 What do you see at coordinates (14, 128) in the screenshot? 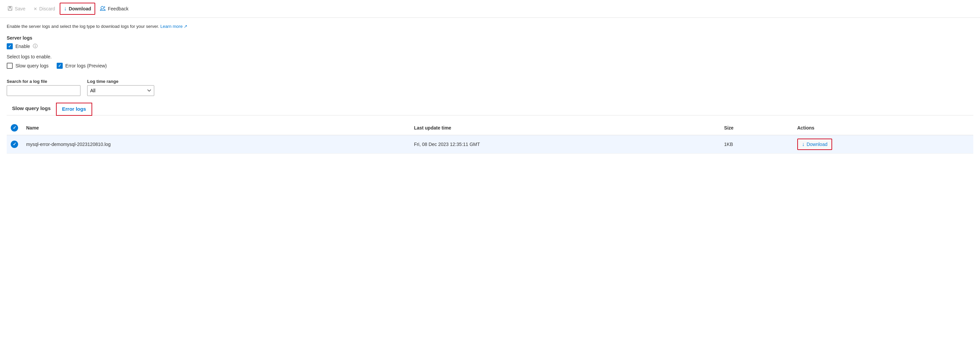
I see `header-checkmark: ✓` at bounding box center [14, 128].